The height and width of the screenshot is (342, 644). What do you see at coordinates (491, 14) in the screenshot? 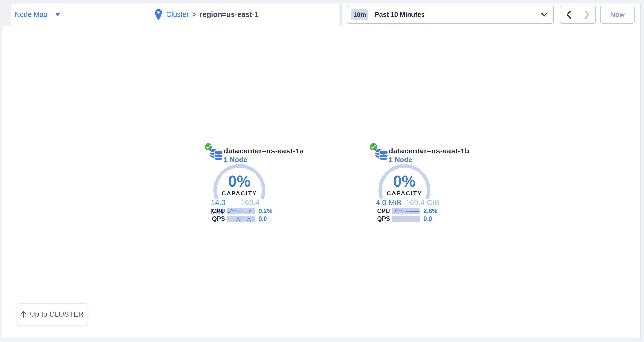
I see `header-time-card: 10m Past 10 Minutes Now` at bounding box center [491, 14].